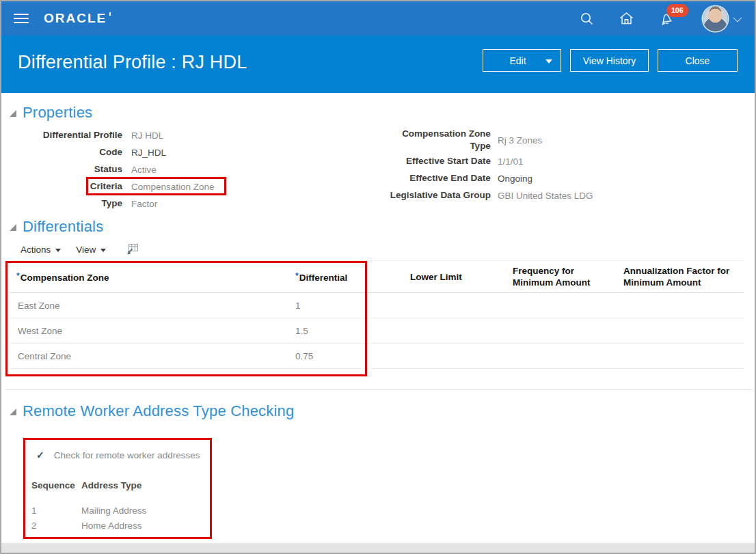 The width and height of the screenshot is (756, 554). I want to click on column-header-frequency: Frequency for Minimum Amount, so click(557, 277).